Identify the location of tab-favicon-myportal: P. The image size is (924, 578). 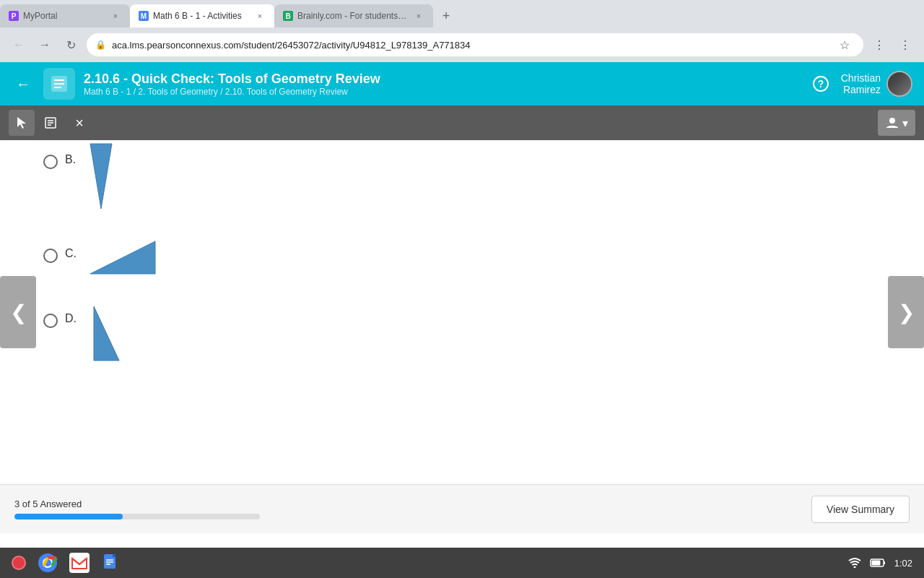
(14, 16).